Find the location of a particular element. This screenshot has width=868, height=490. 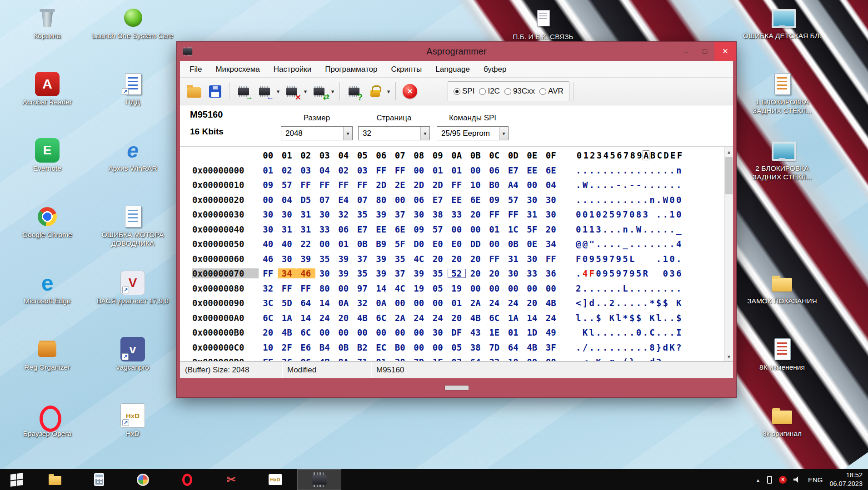

hex-ascii-cell: .4F0959795R 036 is located at coordinates (629, 273).